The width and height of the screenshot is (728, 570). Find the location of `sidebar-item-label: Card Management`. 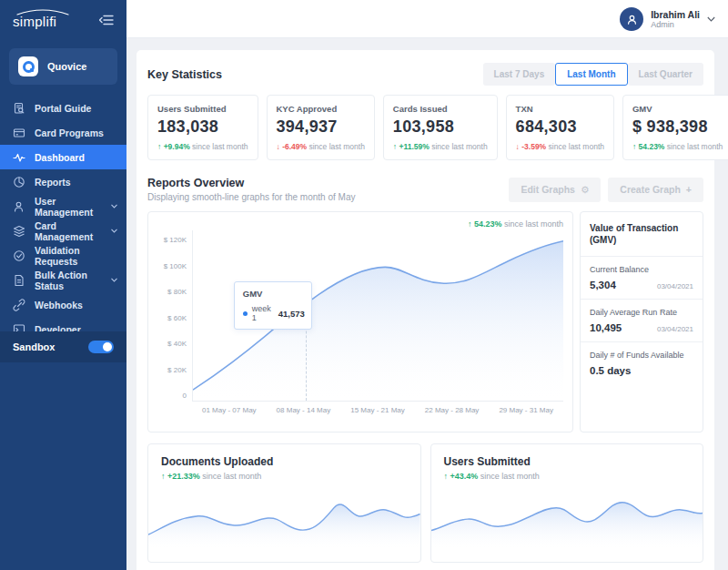

sidebar-item-label: Card Management is located at coordinates (68, 231).